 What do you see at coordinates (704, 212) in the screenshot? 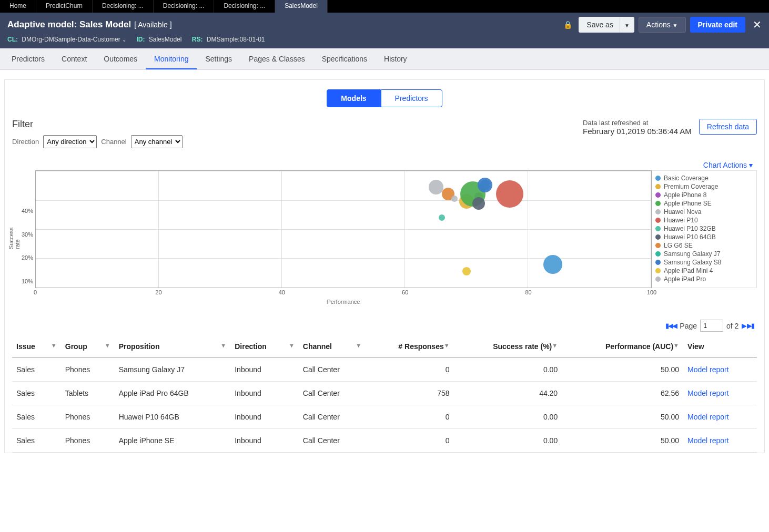
I see `legend-item: Huawei Nova` at bounding box center [704, 212].